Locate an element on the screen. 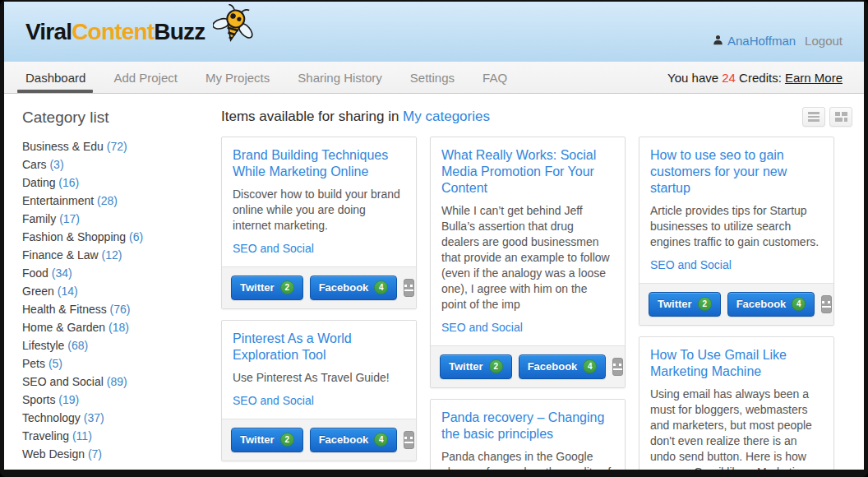  sidebar-item-food: Food (34) is located at coordinates (118, 273).